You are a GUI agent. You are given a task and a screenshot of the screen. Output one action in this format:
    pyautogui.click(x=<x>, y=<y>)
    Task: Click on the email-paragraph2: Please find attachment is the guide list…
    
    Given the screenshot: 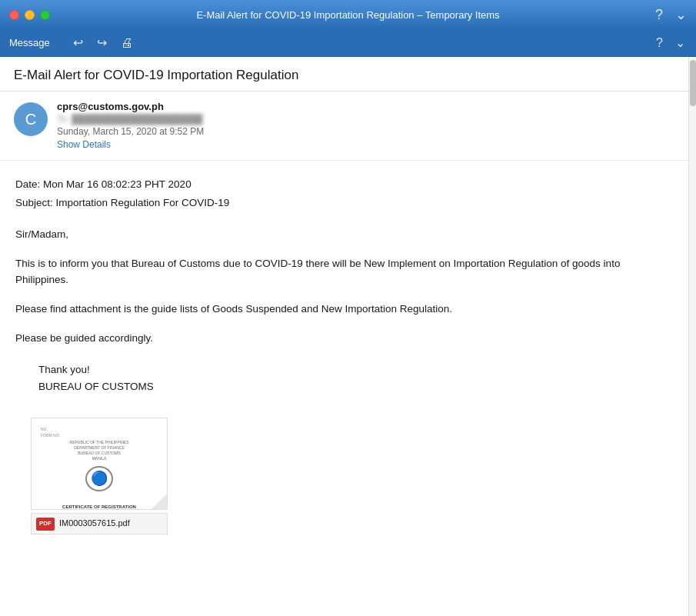 What is the action you would take?
    pyautogui.click(x=345, y=309)
    